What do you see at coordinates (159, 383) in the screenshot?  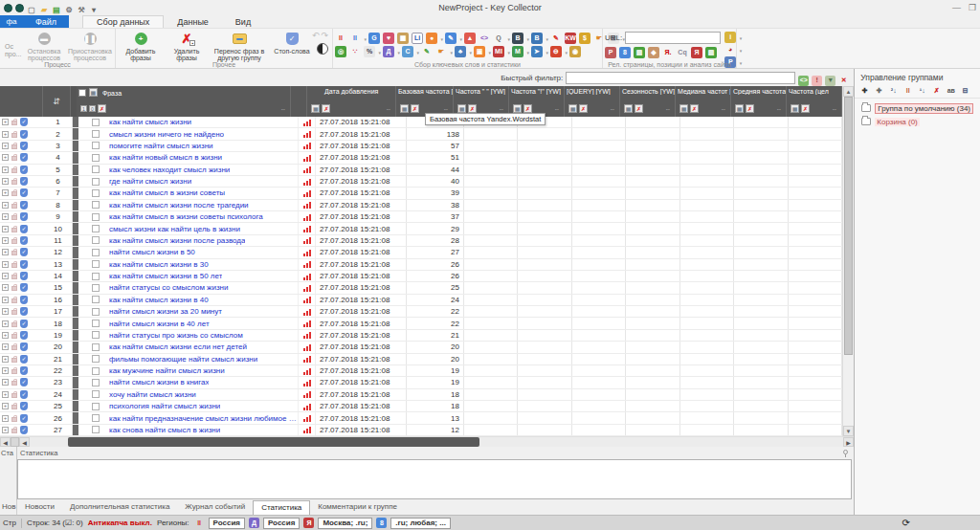 I see `phrase-text: найти смысл жизни в книгах` at bounding box center [159, 383].